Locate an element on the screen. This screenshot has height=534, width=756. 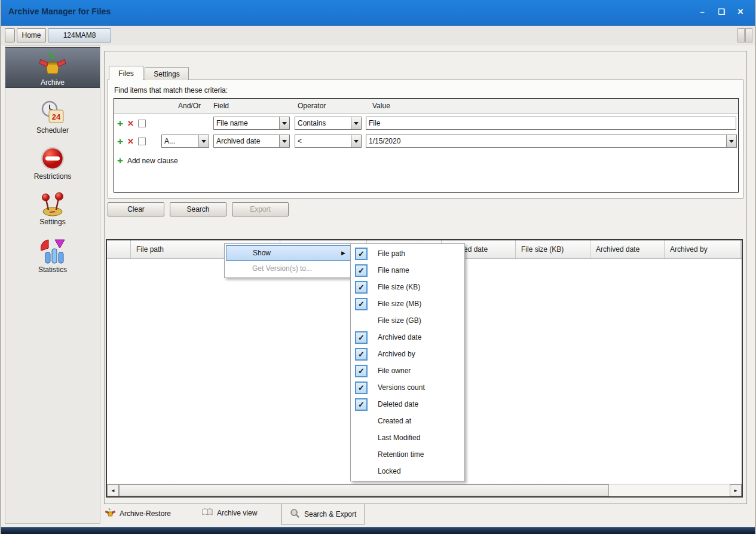
column-menu-label: Created at is located at coordinates (394, 421).